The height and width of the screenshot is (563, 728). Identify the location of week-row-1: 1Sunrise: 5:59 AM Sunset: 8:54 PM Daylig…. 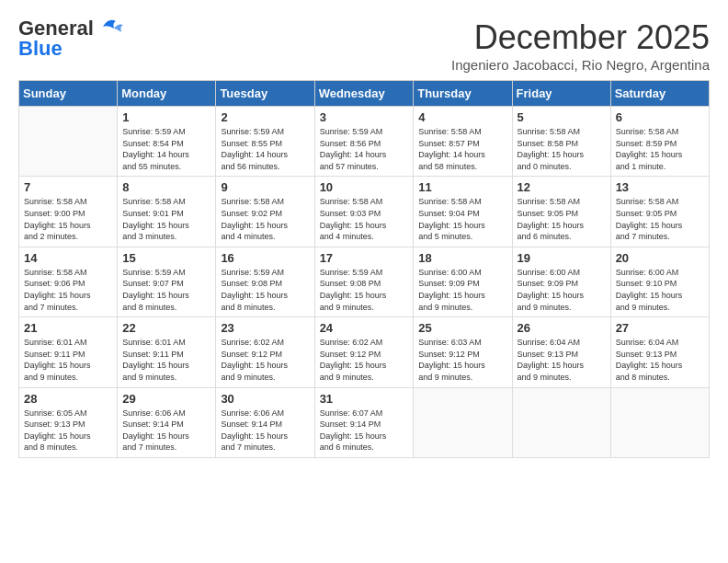
(364, 142).